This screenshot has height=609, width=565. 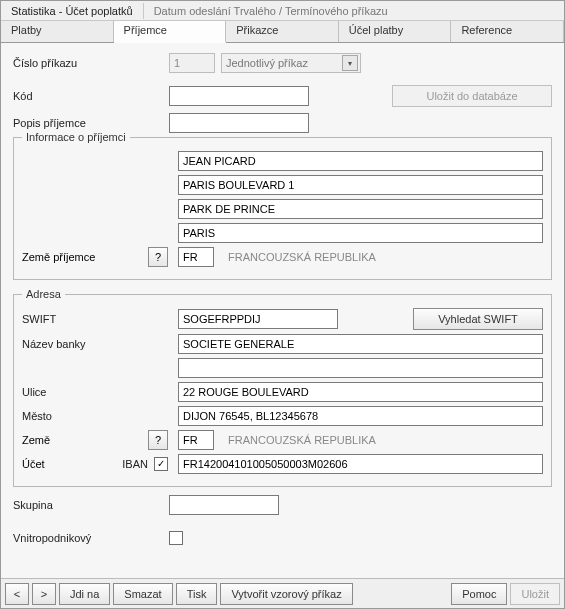 What do you see at coordinates (282, 63) in the screenshot?
I see `order-row: Číslo příkazu 1 Jednotlivý příkaz ▾` at bounding box center [282, 63].